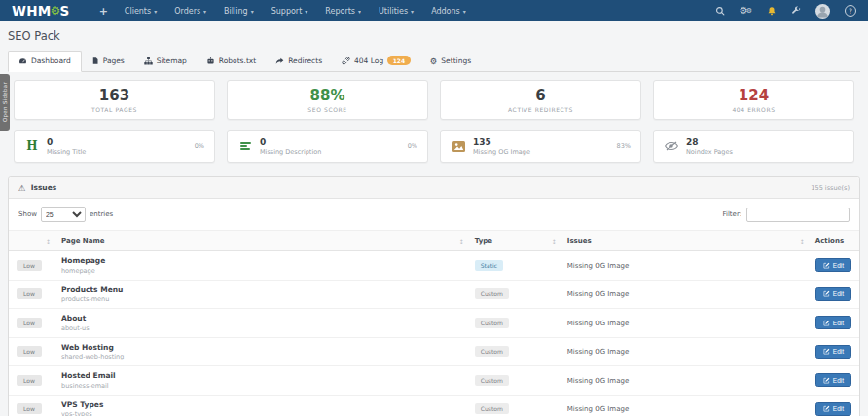 The image size is (868, 416). I want to click on substat-value: 135, so click(502, 142).